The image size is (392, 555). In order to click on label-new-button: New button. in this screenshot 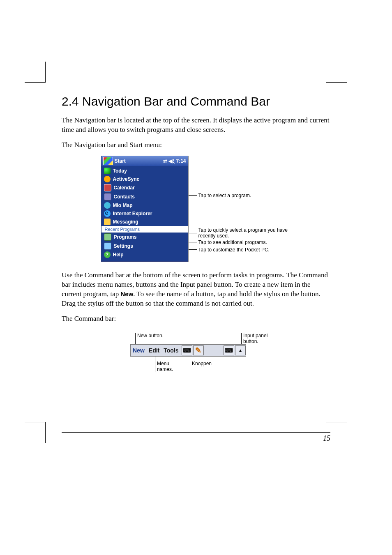, I will do `click(150, 336)`.